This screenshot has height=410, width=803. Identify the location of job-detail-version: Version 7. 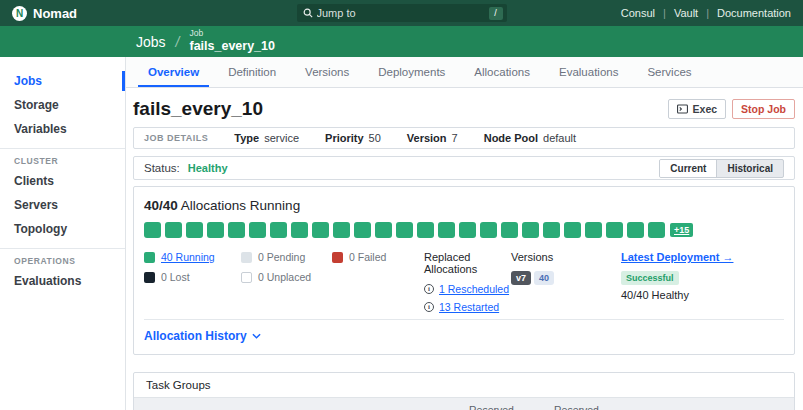
(432, 138).